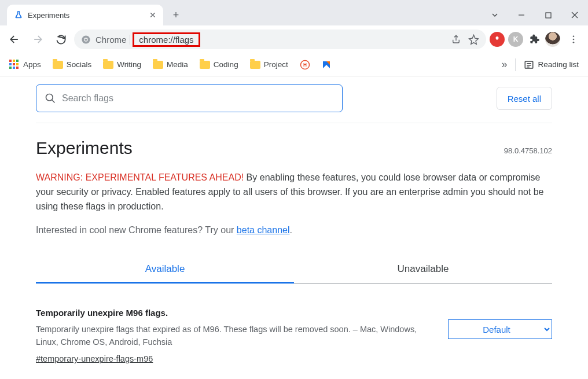  I want to click on bookmark-folder: Coding, so click(219, 65).